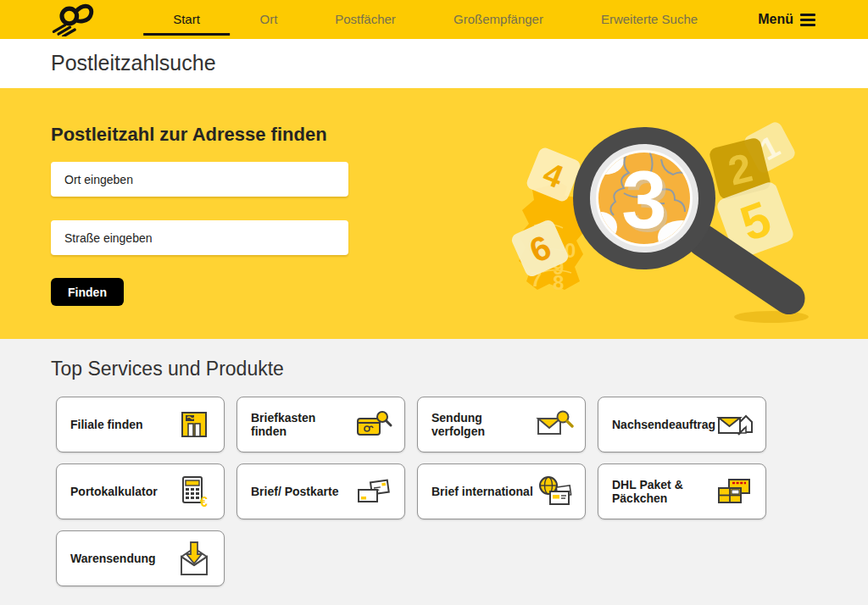 Image resolution: width=868 pixels, height=605 pixels. What do you see at coordinates (483, 425) in the screenshot?
I see `card-label: Sendung verfolgen` at bounding box center [483, 425].